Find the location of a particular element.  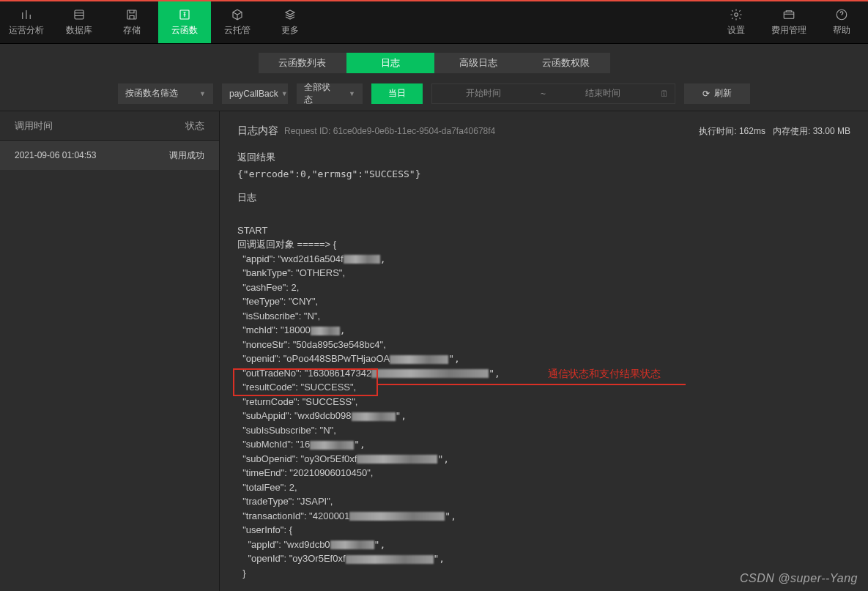

sub-tabs: 云函数列表日志高级日志云函数权限 is located at coordinates (434, 60).